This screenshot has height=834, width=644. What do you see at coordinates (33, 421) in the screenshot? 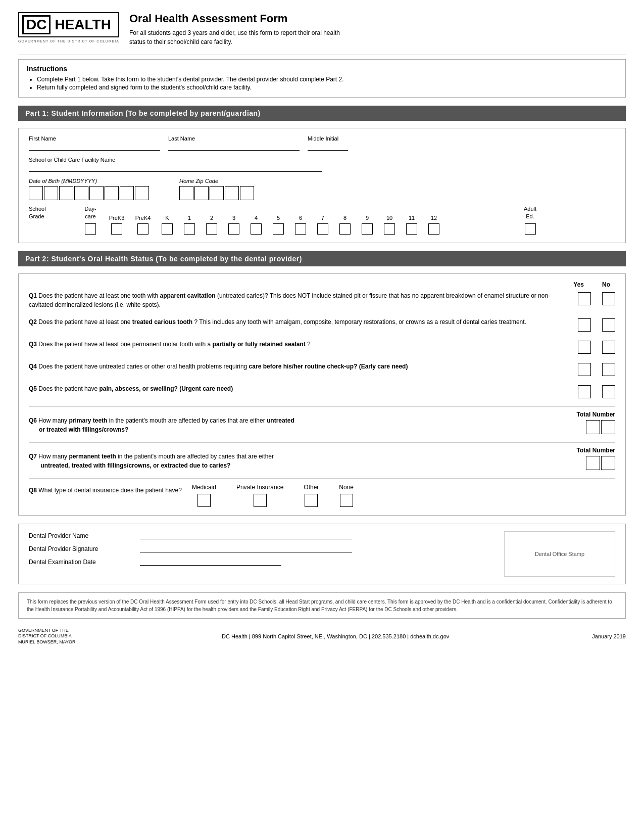
I see `q6-id: Q6` at bounding box center [33, 421].